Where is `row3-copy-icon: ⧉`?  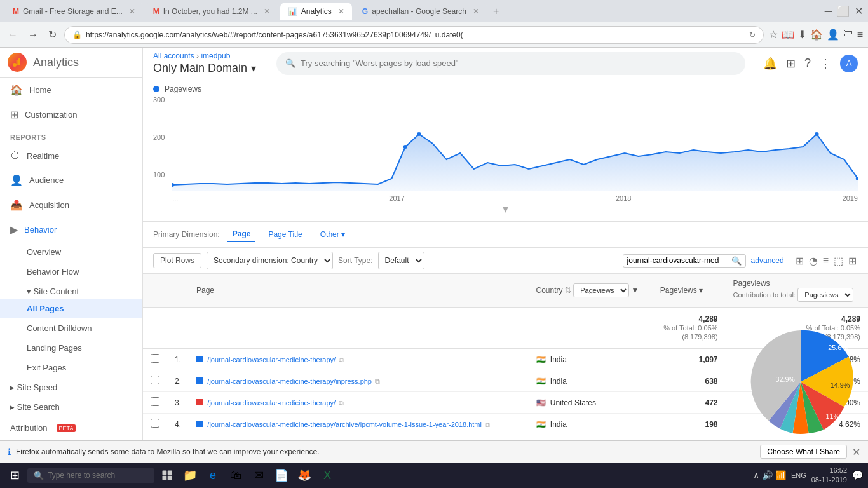 row3-copy-icon: ⧉ is located at coordinates (341, 403).